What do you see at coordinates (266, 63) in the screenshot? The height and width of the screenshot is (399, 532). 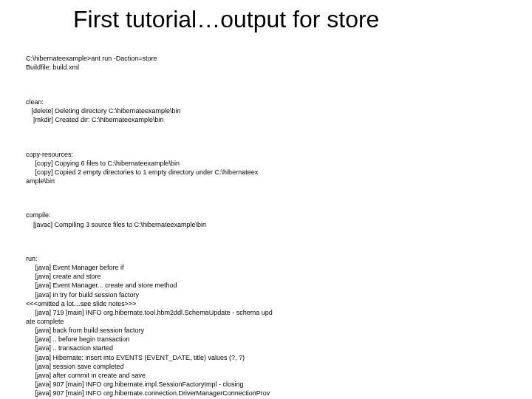 I see `output-block-cmd: C:\hibernateexample>ant run -Daction=sto…` at bounding box center [266, 63].